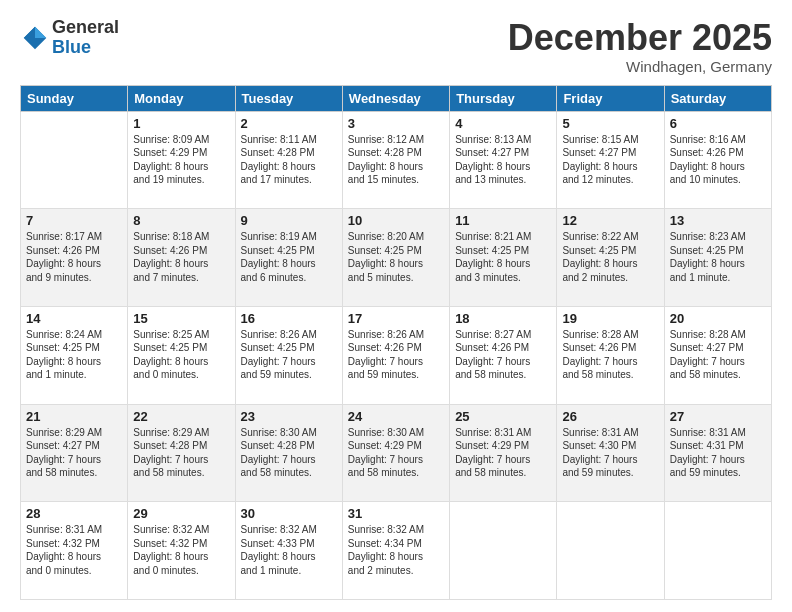 The width and height of the screenshot is (792, 612). Describe the element at coordinates (718, 160) in the screenshot. I see `calendar-cell: 6Sunrise: 8:16 AMSunset: 4:26 PMDaylight…` at that location.